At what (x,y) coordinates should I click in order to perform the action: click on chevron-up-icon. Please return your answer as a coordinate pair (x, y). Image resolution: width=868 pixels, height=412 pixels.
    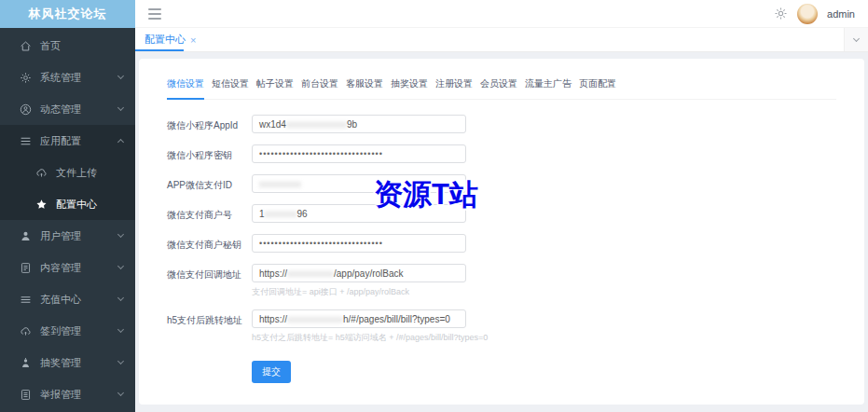
    Looking at the image, I should click on (121, 142).